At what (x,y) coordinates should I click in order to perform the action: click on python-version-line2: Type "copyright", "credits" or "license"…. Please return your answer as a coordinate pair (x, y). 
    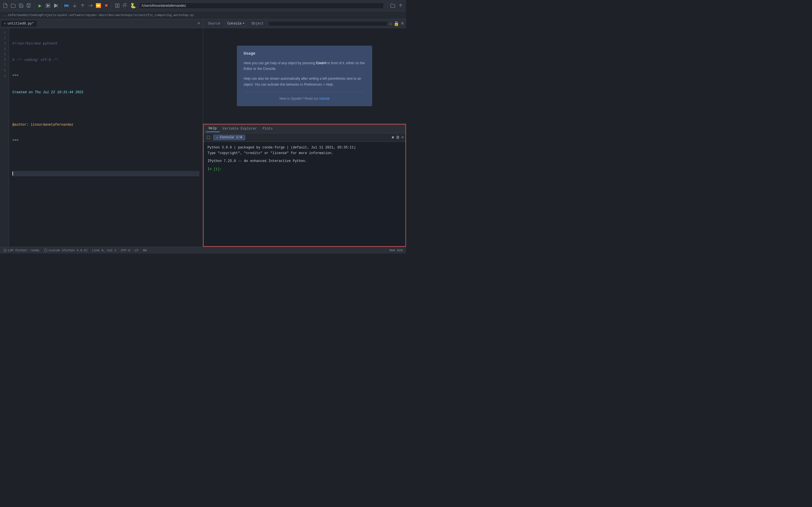
    Looking at the image, I should click on (305, 153).